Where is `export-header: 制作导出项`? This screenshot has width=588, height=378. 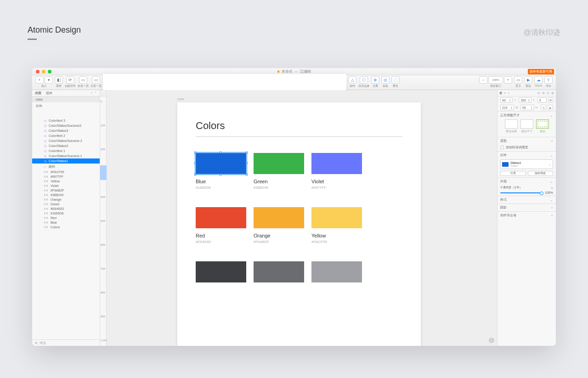
export-header: 制作导出项 is located at coordinates (508, 215).